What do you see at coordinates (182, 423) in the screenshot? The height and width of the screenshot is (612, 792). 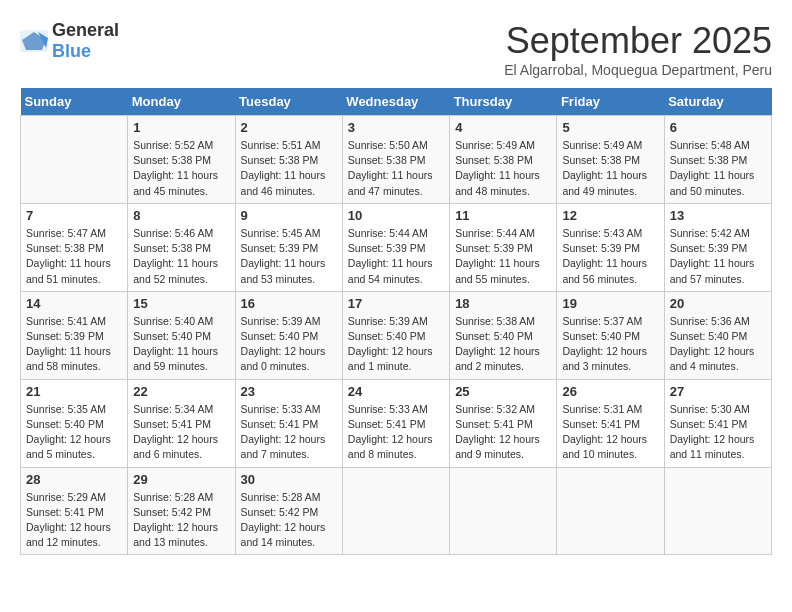 I see `day-cell: 22Sunrise: 5:34 AM Sunset: 5:41 PM Dayli…` at bounding box center [182, 423].